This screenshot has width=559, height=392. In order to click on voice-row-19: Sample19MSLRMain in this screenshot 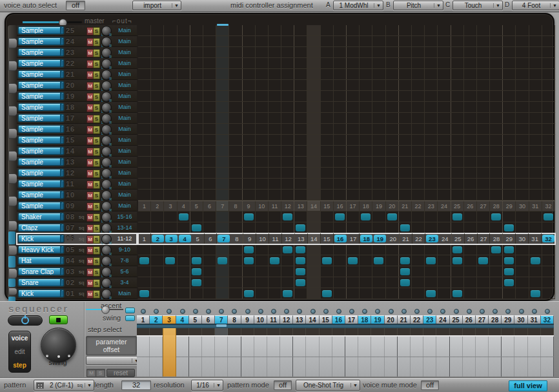, I will do `click(77, 97)`.